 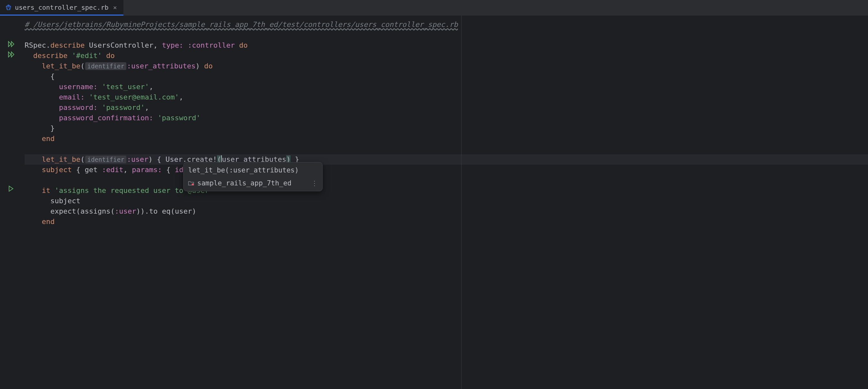 What do you see at coordinates (12, 190) in the screenshot?
I see `run-test-icon` at bounding box center [12, 190].